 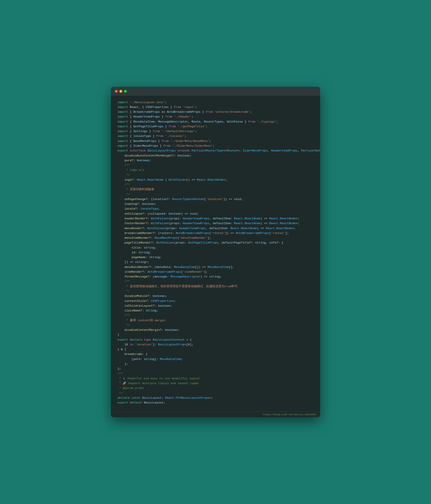 What do you see at coordinates (216, 91) in the screenshot?
I see `title-bar` at bounding box center [216, 91].